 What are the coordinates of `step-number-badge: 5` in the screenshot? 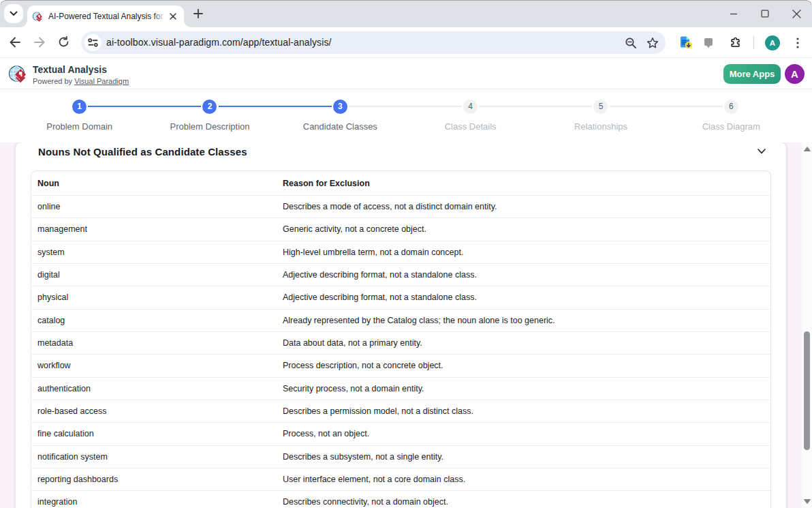 It's located at (601, 106).